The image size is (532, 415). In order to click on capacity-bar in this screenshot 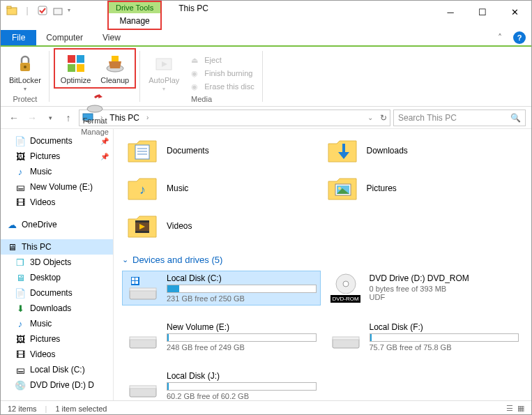, I will do `click(241, 338)`.